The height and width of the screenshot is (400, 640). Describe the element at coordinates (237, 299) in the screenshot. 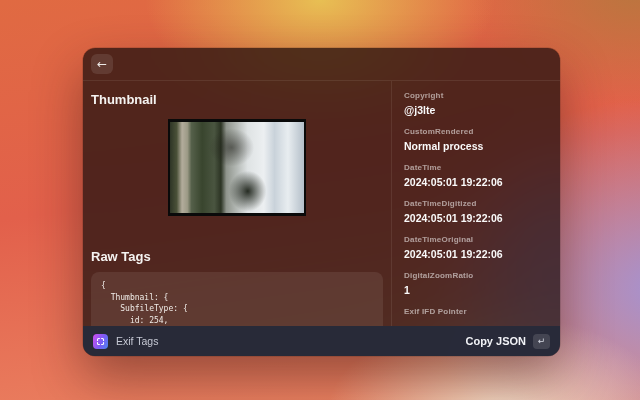

I see `raw-tags-code-block: { Thumbnail: { SubfileType: { id: 254, v…` at that location.